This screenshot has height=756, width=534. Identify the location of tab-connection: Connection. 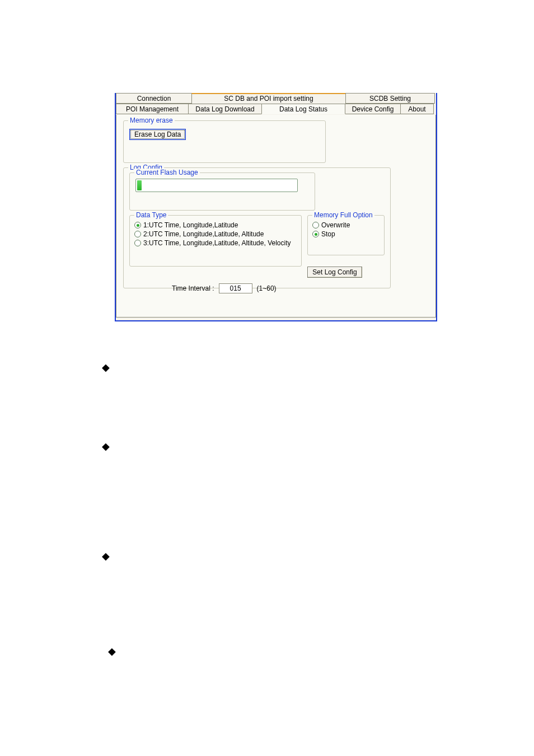
(154, 99).